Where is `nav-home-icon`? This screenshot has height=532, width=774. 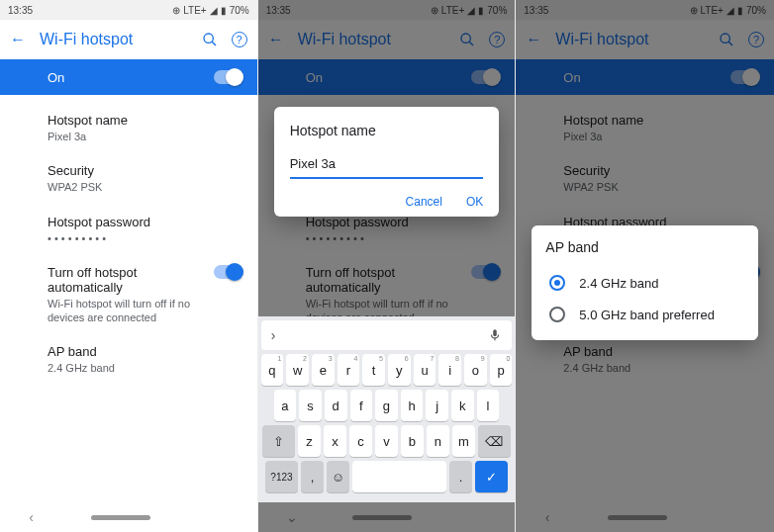 nav-home-icon is located at coordinates (121, 518).